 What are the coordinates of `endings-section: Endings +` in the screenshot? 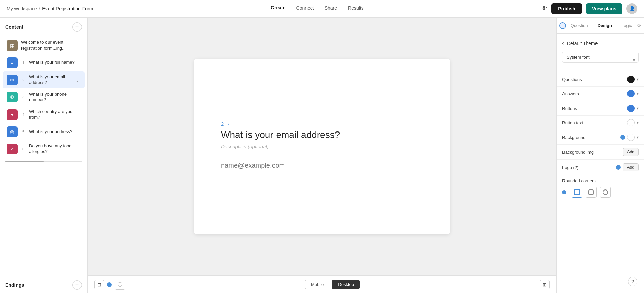 It's located at (44, 284).